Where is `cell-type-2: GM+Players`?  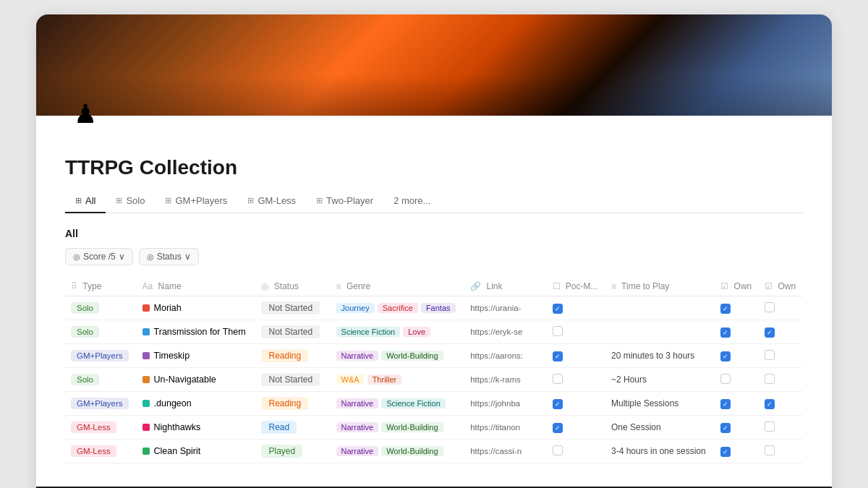
cell-type-2: GM+Players is located at coordinates (101, 356).